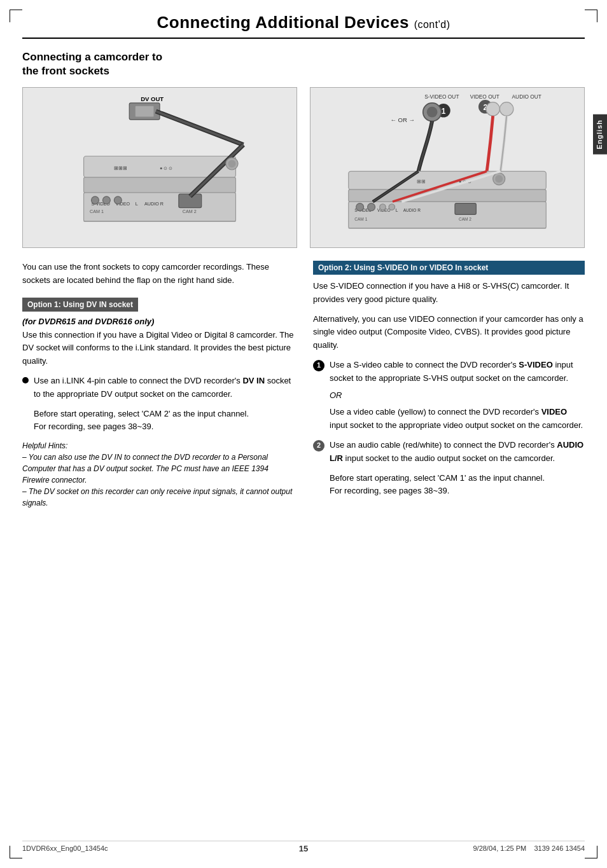 This screenshot has height=868, width=607. What do you see at coordinates (402, 120) in the screenshot?
I see `svg-text: ← OR →` at bounding box center [402, 120].